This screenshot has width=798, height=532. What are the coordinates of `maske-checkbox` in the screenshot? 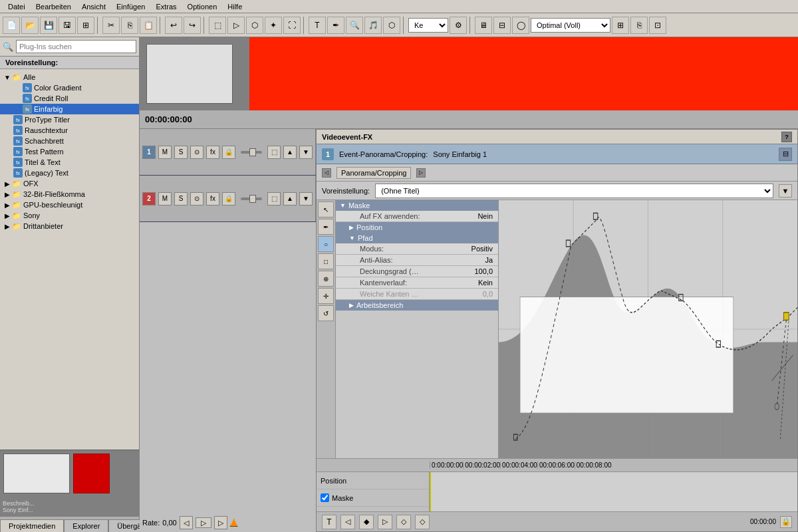 It's located at (325, 497).